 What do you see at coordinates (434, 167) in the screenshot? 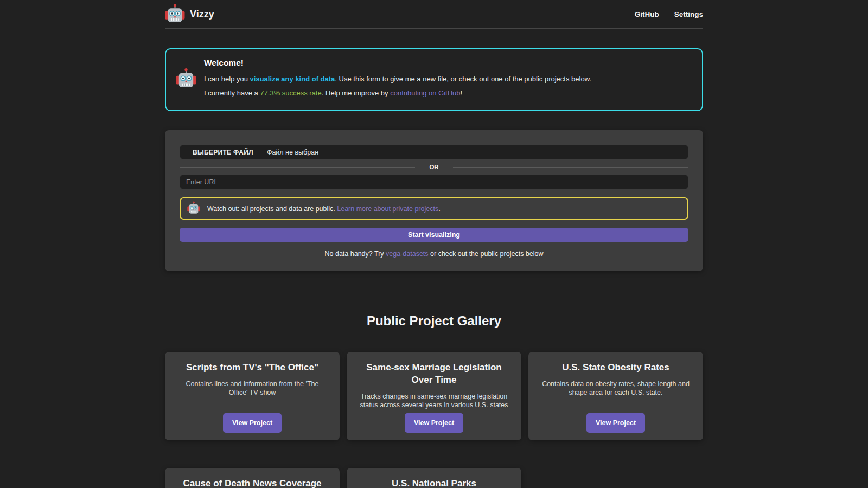
I see `or-divider: OR` at bounding box center [434, 167].